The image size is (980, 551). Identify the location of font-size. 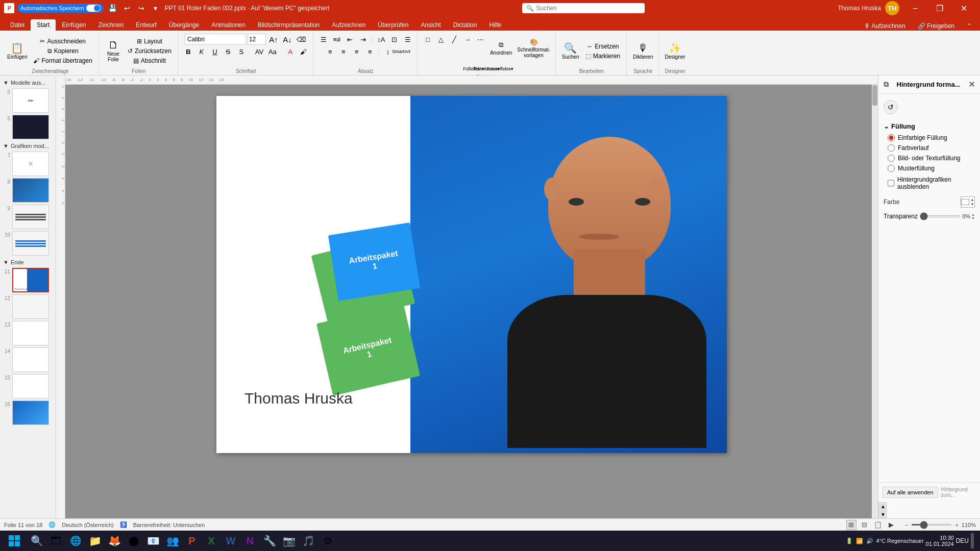
(257, 39).